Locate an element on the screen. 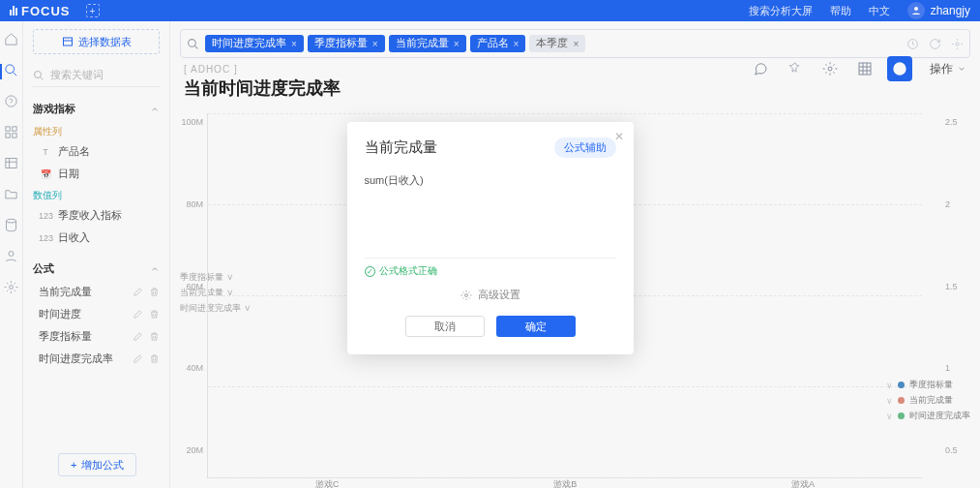  cancel-button: 取消 is located at coordinates (445, 326).